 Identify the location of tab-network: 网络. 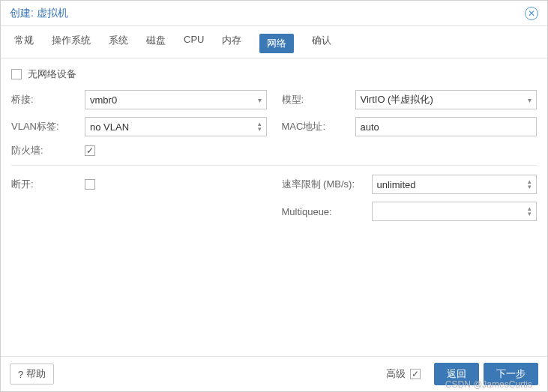
(277, 43).